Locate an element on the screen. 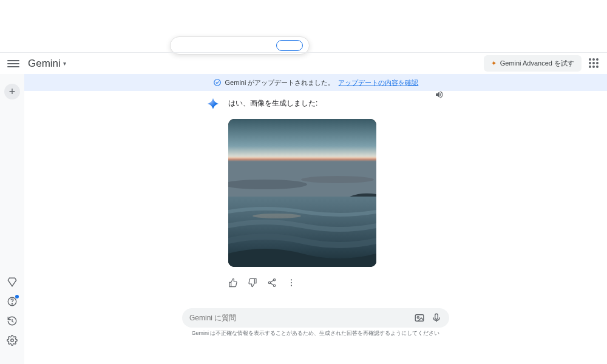  generated-image is located at coordinates (302, 193).